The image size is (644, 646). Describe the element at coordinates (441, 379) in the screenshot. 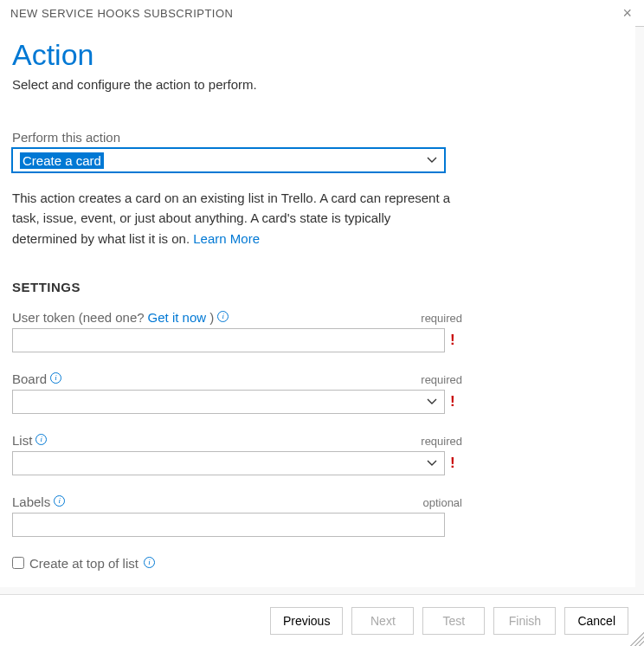

I see `board-requirement: required` at that location.